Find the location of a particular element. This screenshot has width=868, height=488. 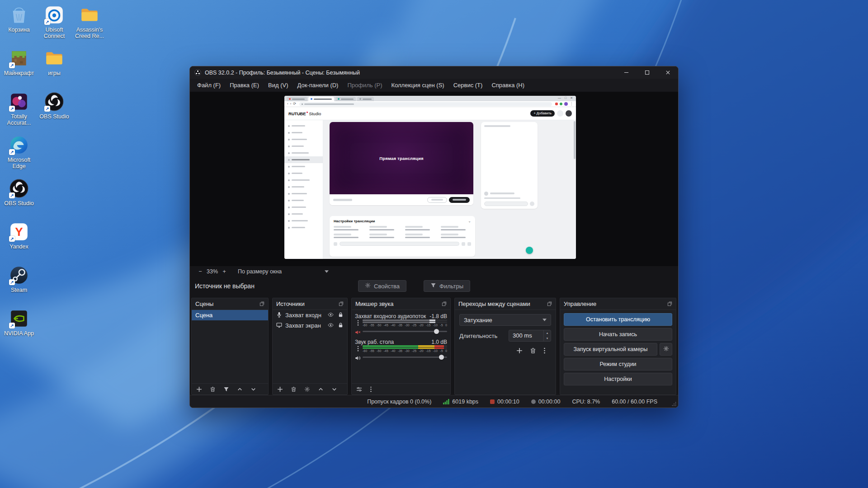

chat-input-field is located at coordinates (506, 204).